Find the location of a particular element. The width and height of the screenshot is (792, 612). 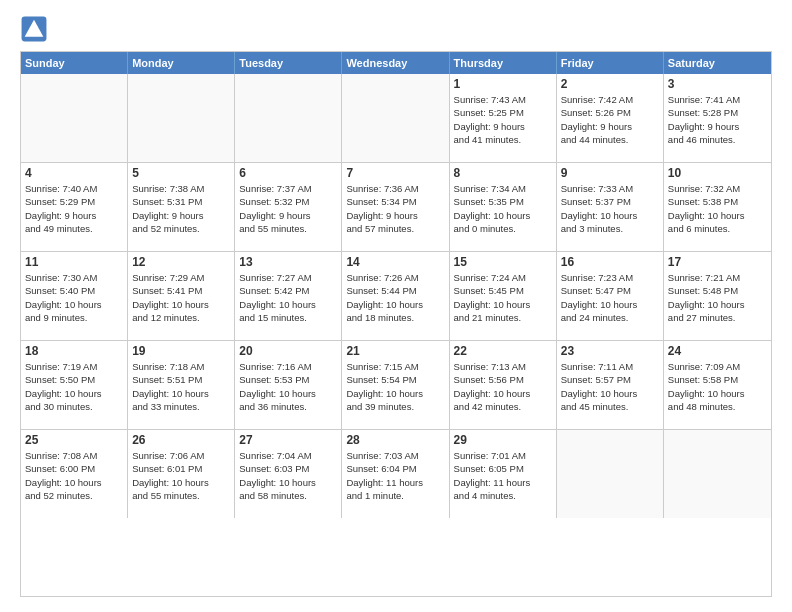

calendar-cell: 9Sunrise: 7:33 AM Sunset: 5:37 PM Daylig… is located at coordinates (610, 207).